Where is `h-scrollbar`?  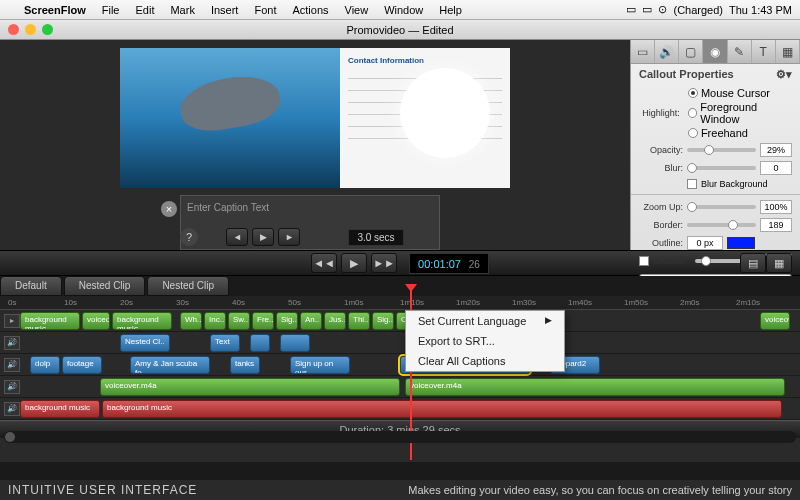
h-scrollbar is located at coordinates (400, 437).